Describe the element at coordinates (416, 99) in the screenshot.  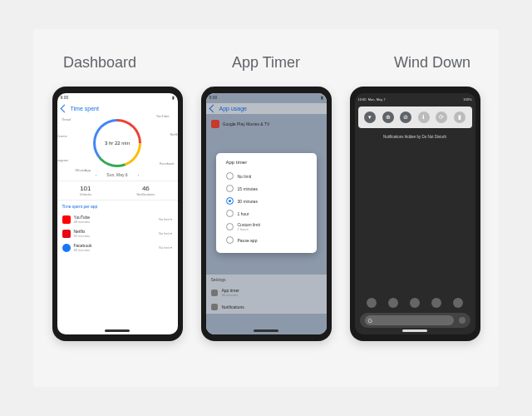
I see `status-bar: 10:00 Mon, May 7 100%` at that location.